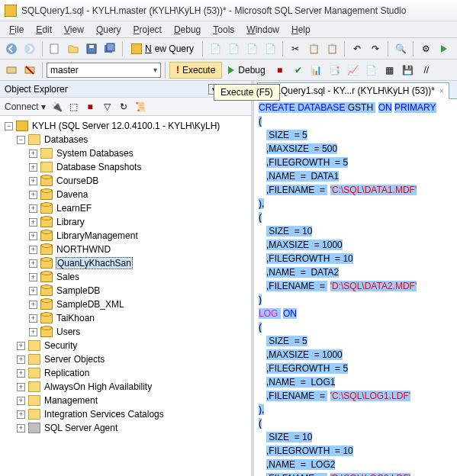  What do you see at coordinates (353, 70) in the screenshot?
I see `stats-button: 📈` at bounding box center [353, 70].